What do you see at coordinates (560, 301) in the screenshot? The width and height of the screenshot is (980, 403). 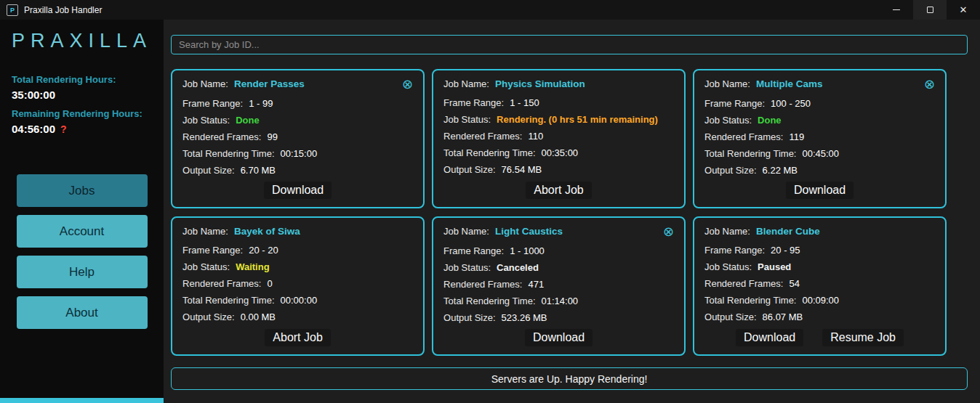 I see `total-rendering-time-value: 01:14:00` at bounding box center [560, 301].